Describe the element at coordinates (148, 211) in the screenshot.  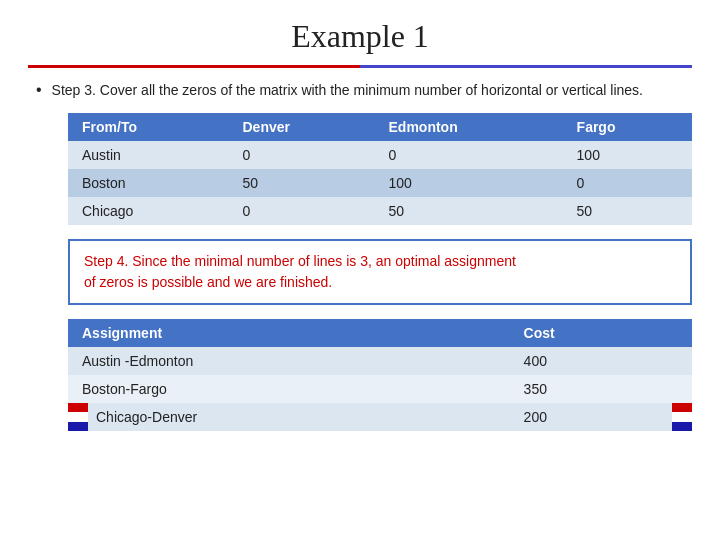
I see `matrix-cell: Chicago` at that location.